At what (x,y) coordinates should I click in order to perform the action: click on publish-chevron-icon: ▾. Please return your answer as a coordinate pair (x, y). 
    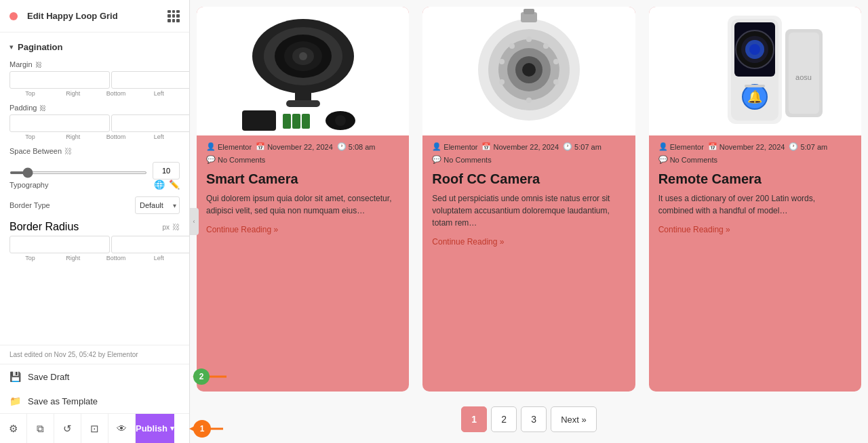
    Looking at the image, I should click on (172, 428).